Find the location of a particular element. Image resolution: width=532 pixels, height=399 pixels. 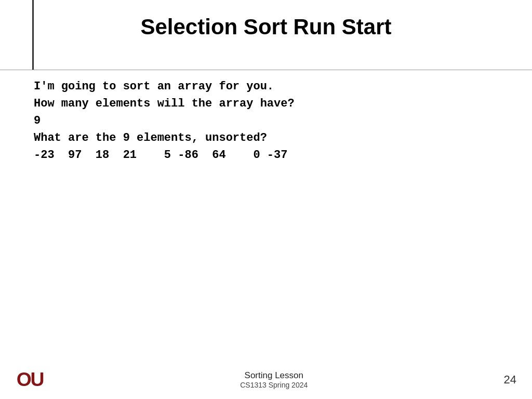

svg-text: OU is located at coordinates (30, 379).